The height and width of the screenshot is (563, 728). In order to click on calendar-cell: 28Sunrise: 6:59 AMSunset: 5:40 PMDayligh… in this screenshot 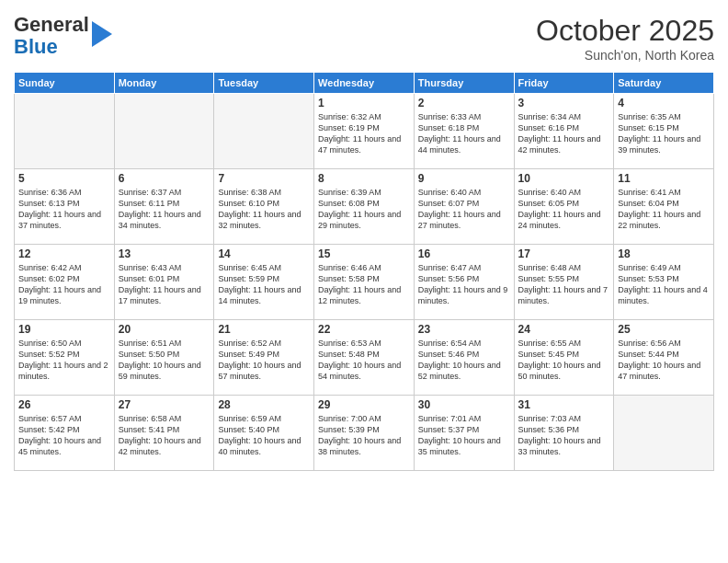, I will do `click(265, 433)`.